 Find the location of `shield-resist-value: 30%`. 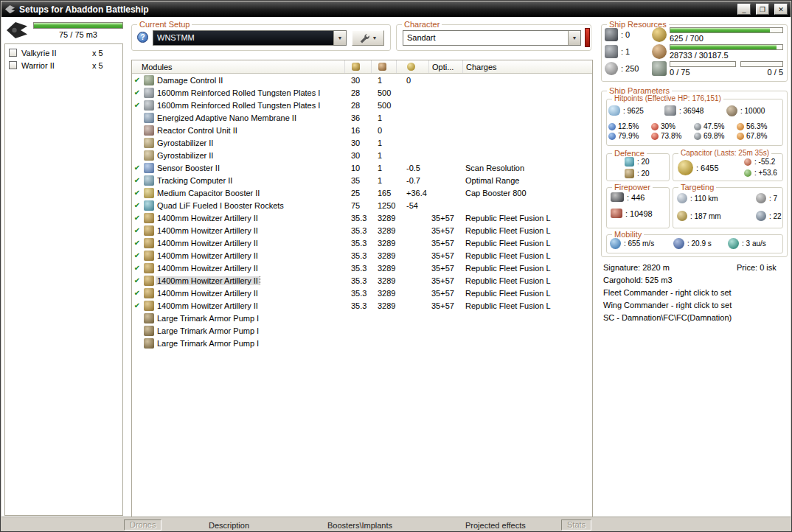

shield-resist-value: 30% is located at coordinates (668, 127).